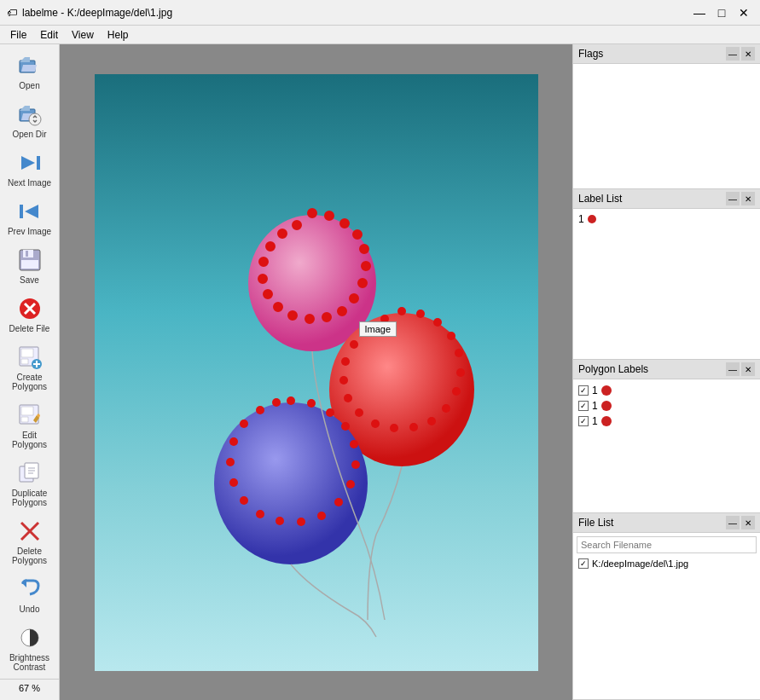 This screenshot has width=760, height=700. What do you see at coordinates (30, 648) in the screenshot?
I see `brightness-contrast-button: Brightness Contrast` at bounding box center [30, 648].